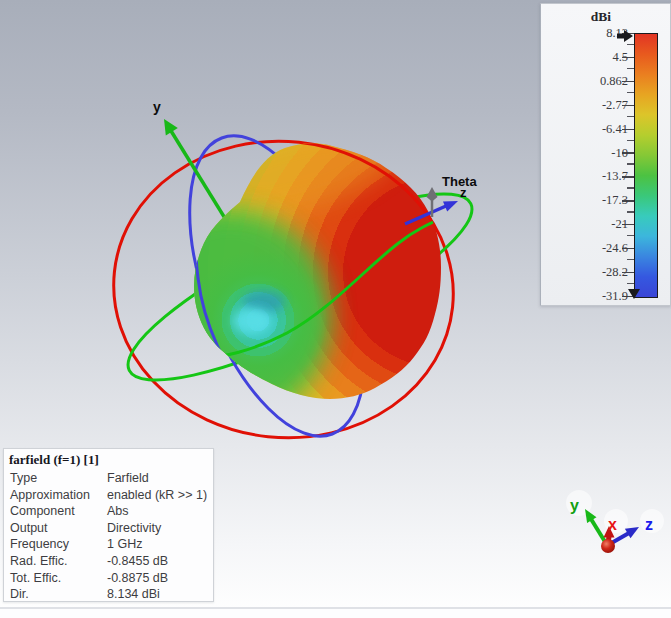 This screenshot has width=671, height=618. Describe the element at coordinates (584, 176) in the screenshot. I see `colorbar-tick-label: -13.7` at that location.